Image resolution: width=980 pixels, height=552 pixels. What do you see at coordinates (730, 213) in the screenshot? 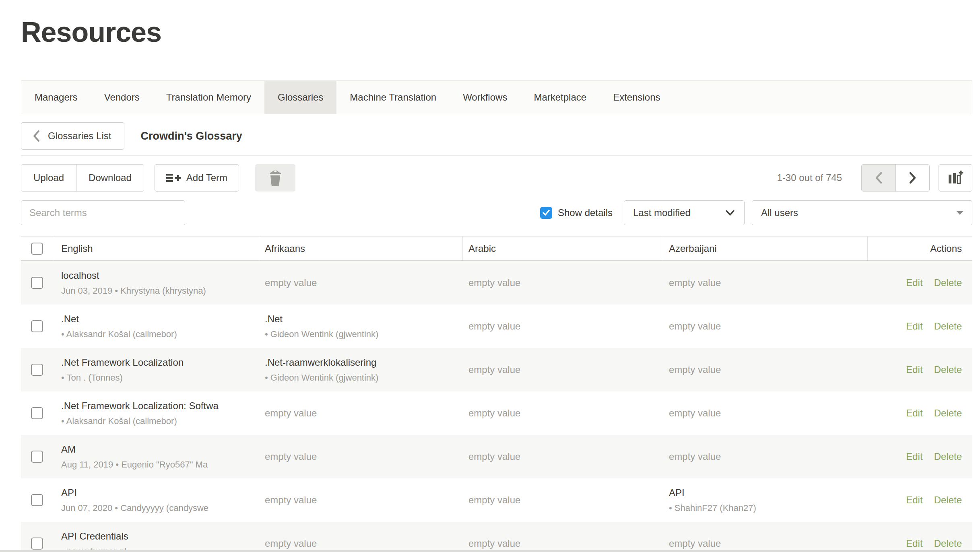
I see `chevron-down-icon` at bounding box center [730, 213].